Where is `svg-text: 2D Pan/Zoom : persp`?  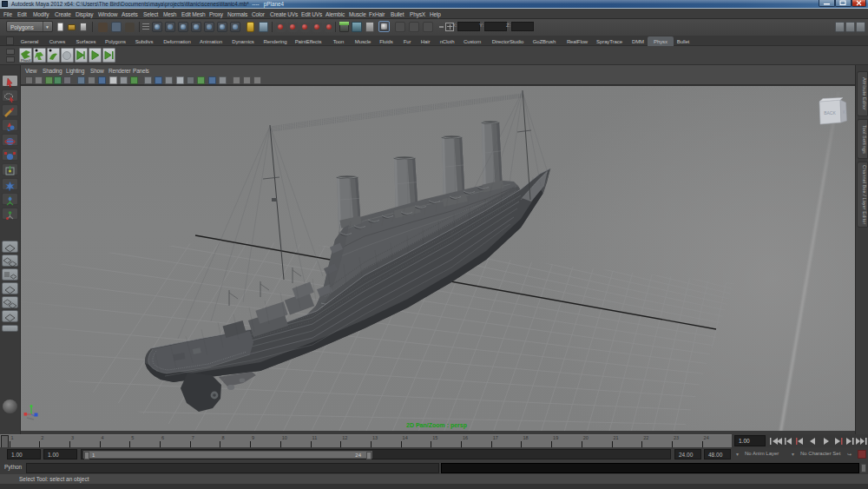
svg-text: 2D Pan/Zoom : persp is located at coordinates (437, 426).